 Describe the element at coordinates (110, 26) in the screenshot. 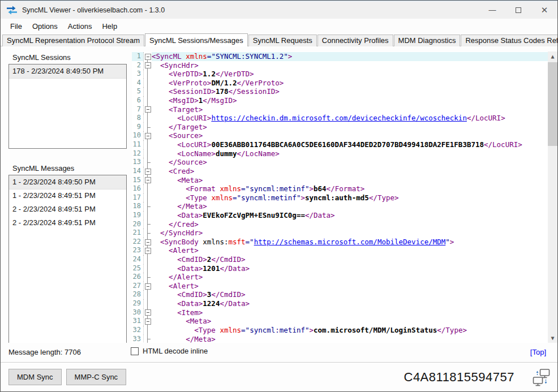

I see `menu-item-help: Help` at that location.